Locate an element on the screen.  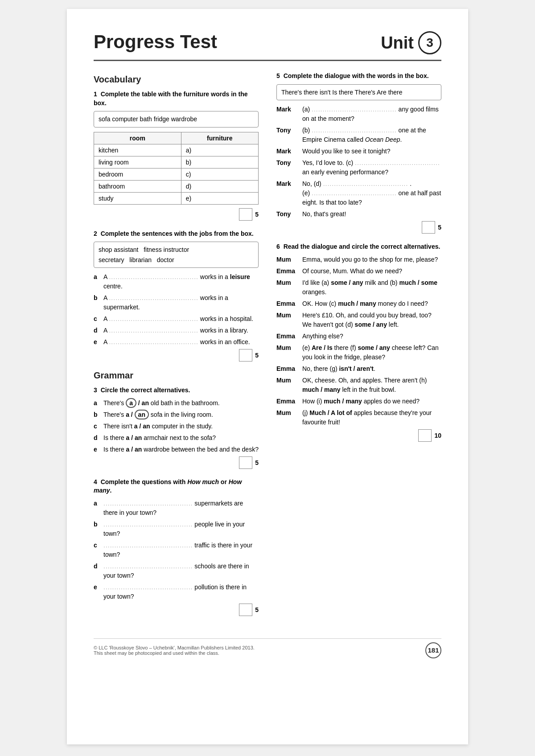
q5-speaker-mark2: Mark is located at coordinates (288, 152).